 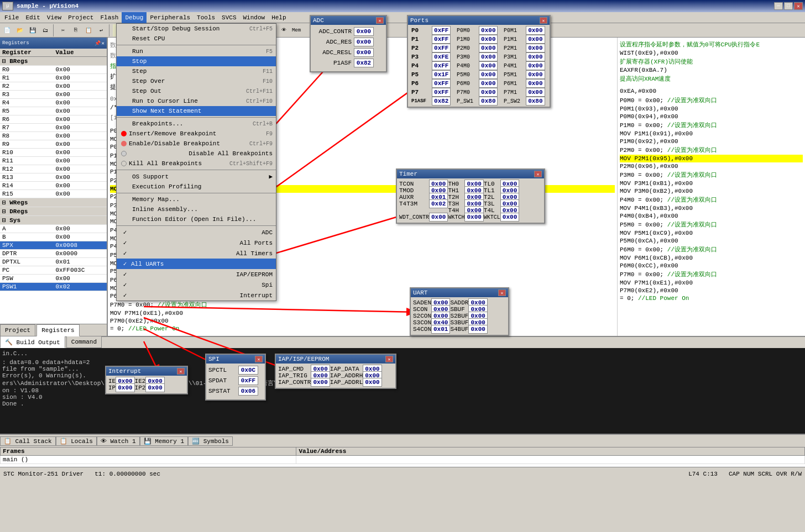 I want to click on menu-help: Help, so click(x=279, y=18).